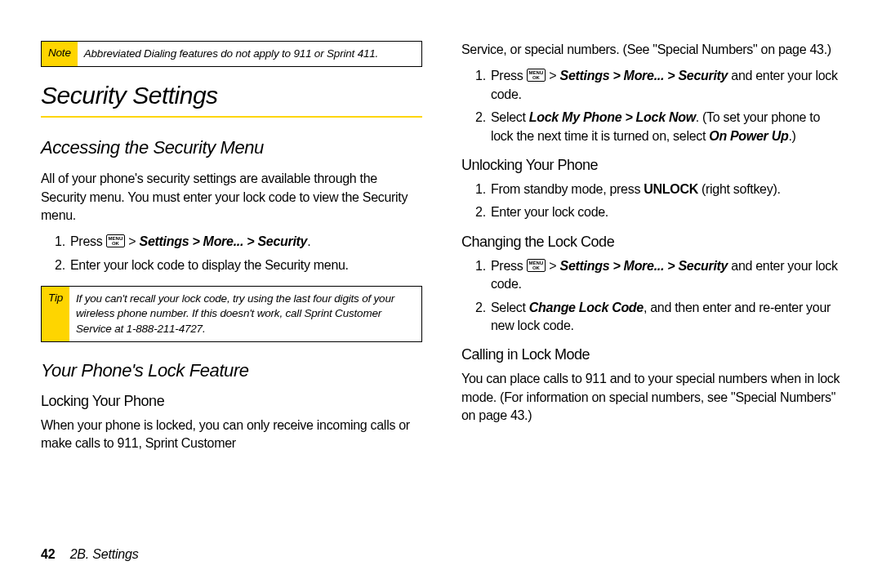 Image resolution: width=882 pixels, height=588 pixels. What do you see at coordinates (245, 265) in the screenshot?
I see `accessing-step-2: Enter your lock code to display the Secu…` at bounding box center [245, 265].